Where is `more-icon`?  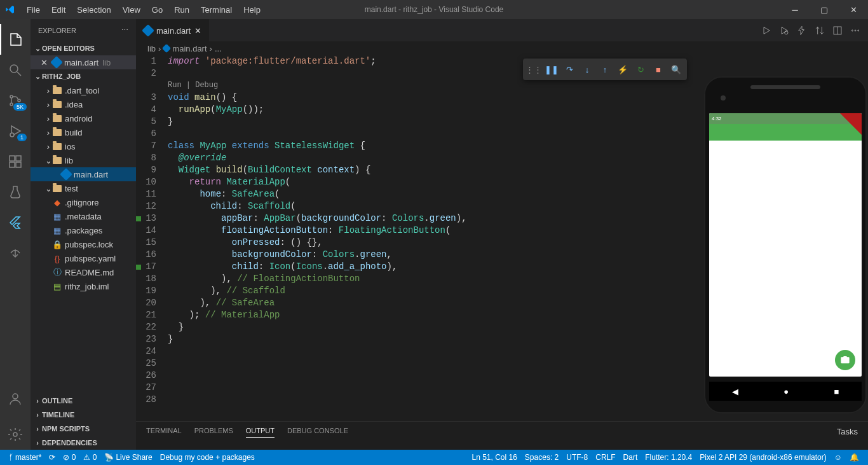
more-icon is located at coordinates (855, 31).